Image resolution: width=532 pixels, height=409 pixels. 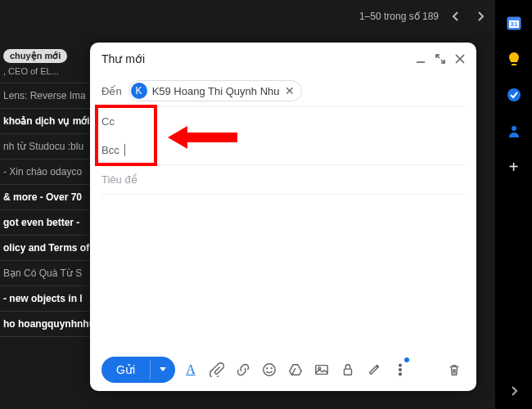 I want to click on fullscreen-icon, so click(x=440, y=59).